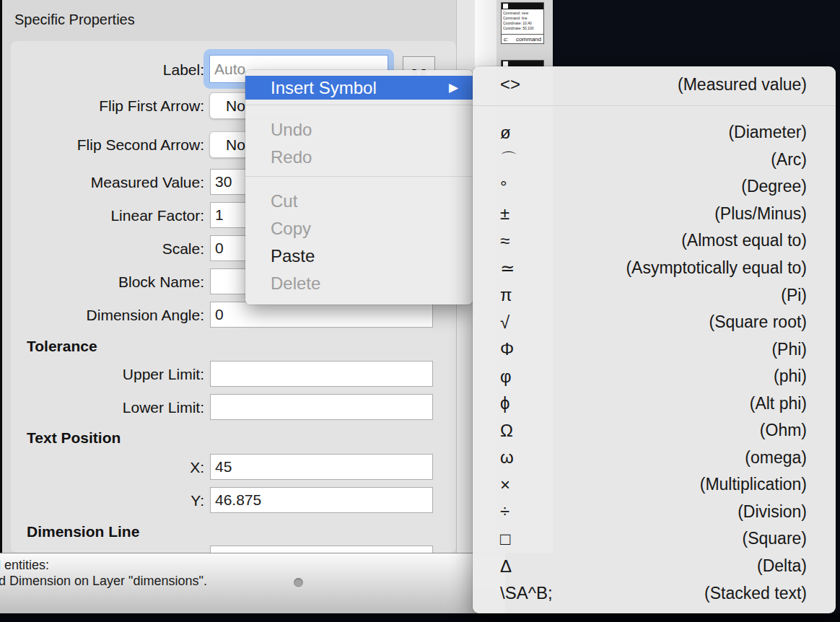 The width and height of the screenshot is (840, 622). I want to click on block-name-label: Block Name:, so click(108, 282).